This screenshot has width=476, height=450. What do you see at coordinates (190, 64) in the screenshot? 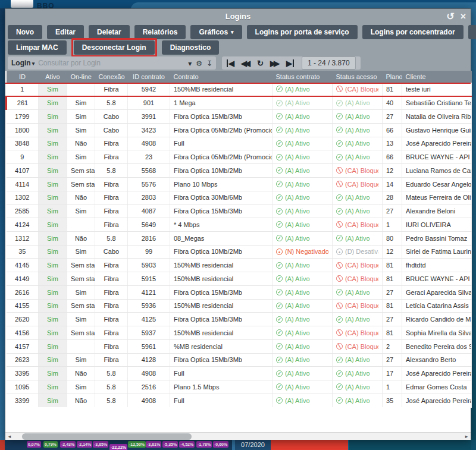
I see `dropdown-caret-icon: ▾` at bounding box center [190, 64].